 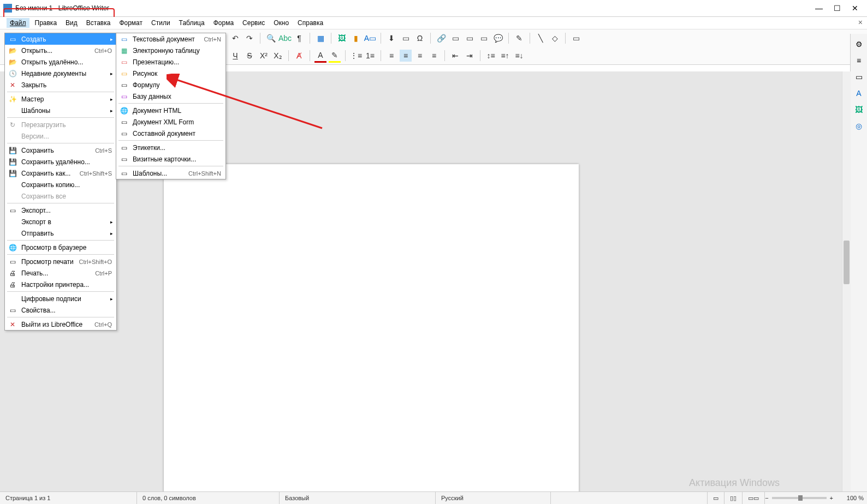 I want to click on comment-icon: 💬, so click(x=498, y=38).